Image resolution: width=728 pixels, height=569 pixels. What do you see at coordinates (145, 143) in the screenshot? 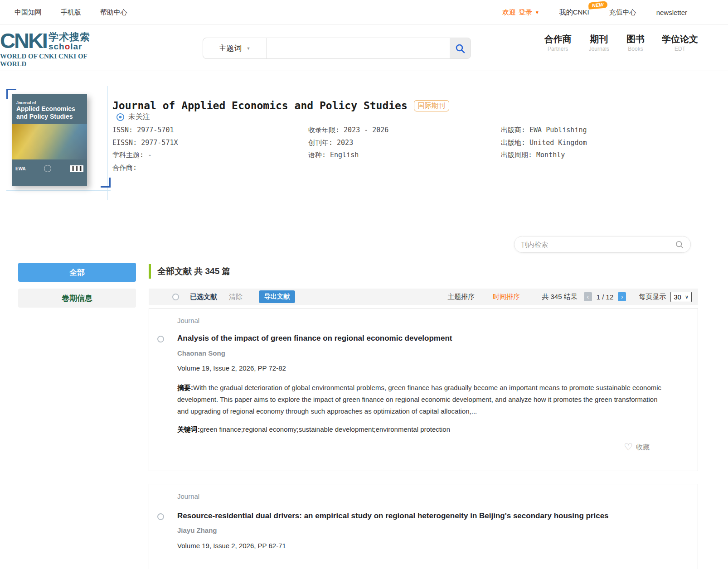
I see `eissn-row: EISSN: 2977-571X` at bounding box center [145, 143].